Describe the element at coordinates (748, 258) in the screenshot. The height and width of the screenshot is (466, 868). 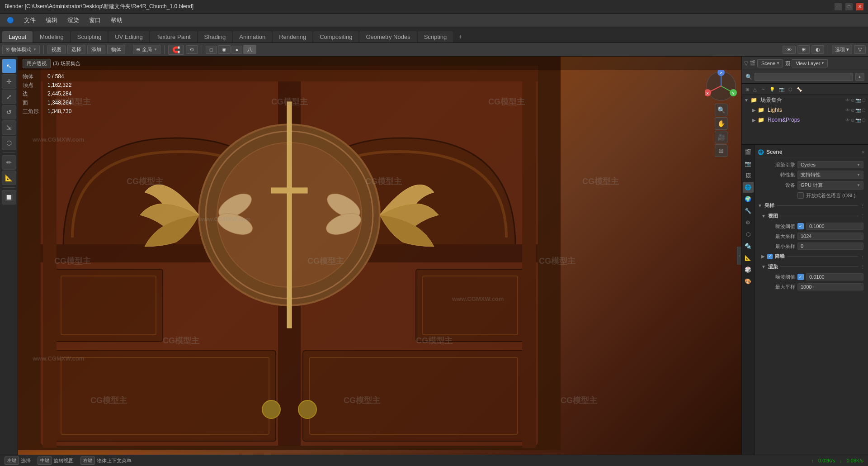
I see `prop-constraints-icon: 📐` at that location.